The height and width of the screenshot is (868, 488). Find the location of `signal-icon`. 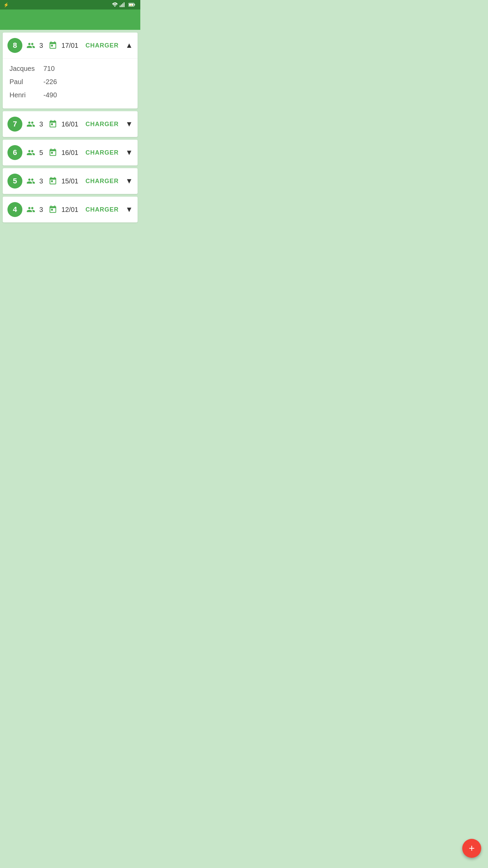

signal-icon is located at coordinates (122, 5).